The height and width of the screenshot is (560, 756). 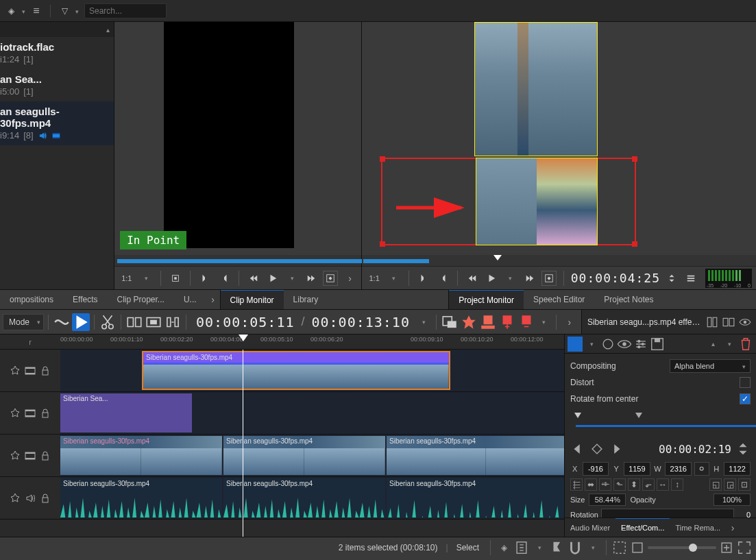 I want to click on fit-height: ↕, so click(x=677, y=485).